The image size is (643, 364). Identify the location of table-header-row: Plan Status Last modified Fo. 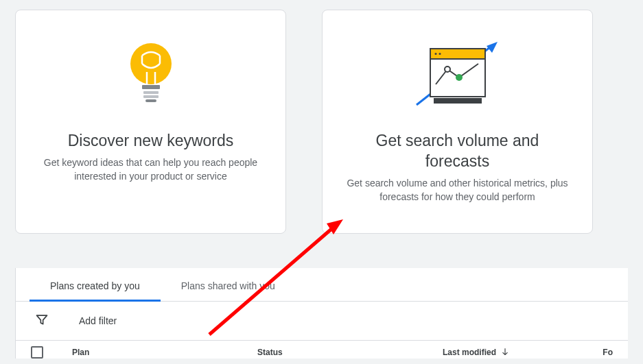
(322, 350).